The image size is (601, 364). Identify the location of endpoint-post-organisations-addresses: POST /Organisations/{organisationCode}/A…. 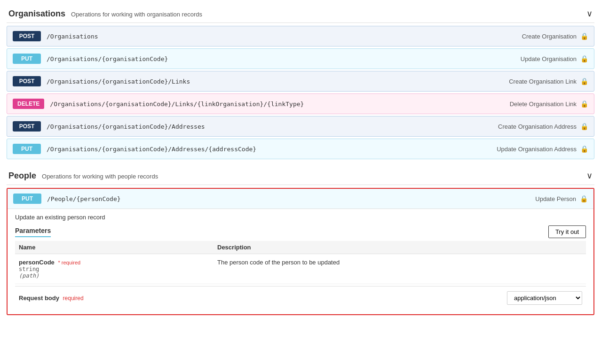
(300, 126).